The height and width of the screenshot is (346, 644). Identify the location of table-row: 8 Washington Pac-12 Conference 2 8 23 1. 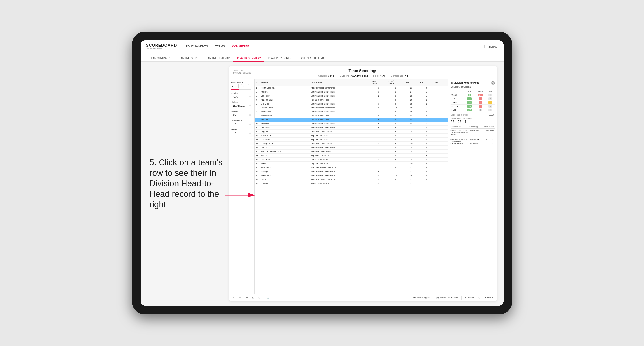
(352, 116).